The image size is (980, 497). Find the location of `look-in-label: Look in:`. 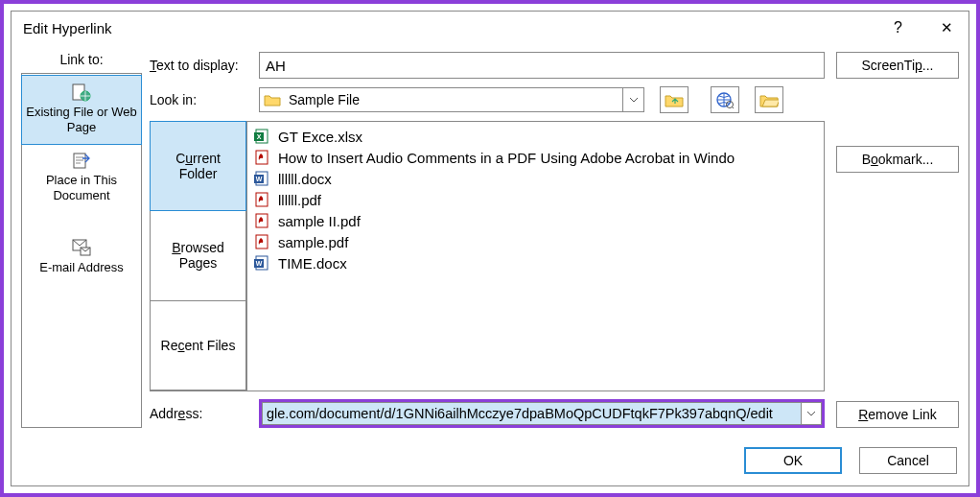

look-in-label: Look in: is located at coordinates (201, 100).